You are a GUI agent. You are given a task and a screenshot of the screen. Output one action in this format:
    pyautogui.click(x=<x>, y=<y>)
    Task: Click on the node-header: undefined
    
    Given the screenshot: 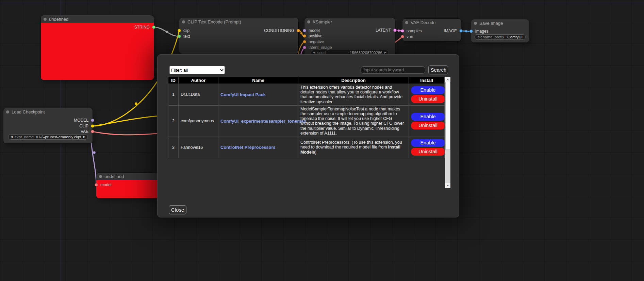 What is the action you would take?
    pyautogui.click(x=97, y=19)
    